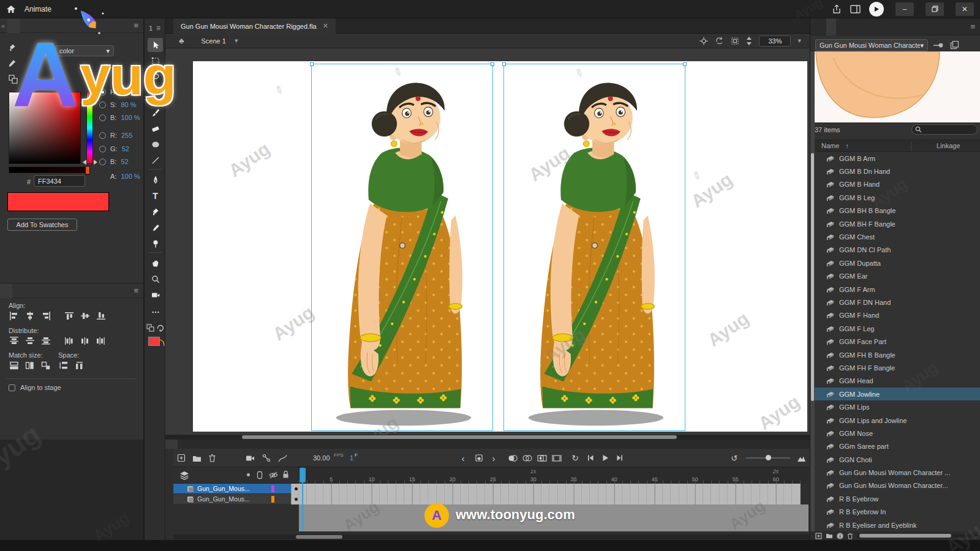  What do you see at coordinates (154, 342) in the screenshot?
I see `fill-color-swatch` at bounding box center [154, 342].